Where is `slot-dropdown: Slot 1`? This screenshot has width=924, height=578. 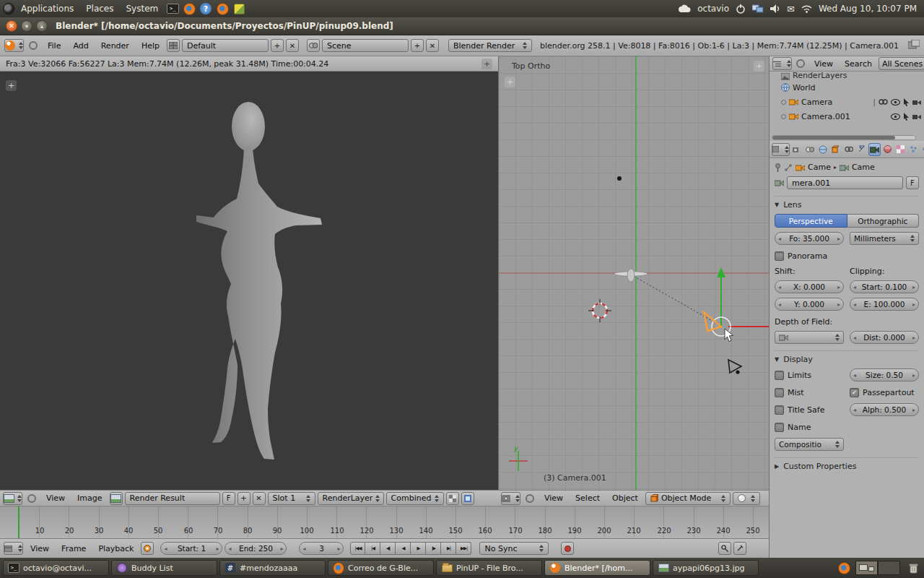 slot-dropdown: Slot 1 is located at coordinates (292, 499).